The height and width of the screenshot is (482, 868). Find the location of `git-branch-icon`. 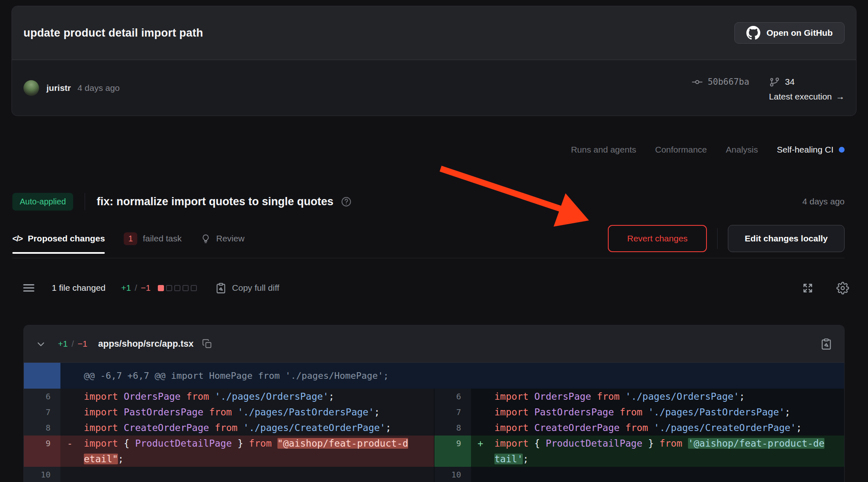

git-branch-icon is located at coordinates (774, 82).